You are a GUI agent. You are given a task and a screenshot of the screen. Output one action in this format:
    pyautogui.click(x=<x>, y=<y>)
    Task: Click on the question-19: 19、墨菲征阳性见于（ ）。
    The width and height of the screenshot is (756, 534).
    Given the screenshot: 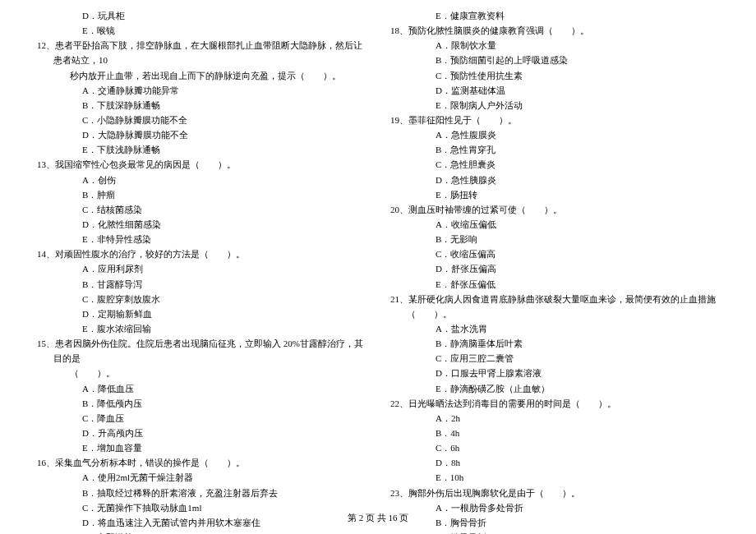 What is the action you would take?
    pyautogui.click(x=555, y=120)
    